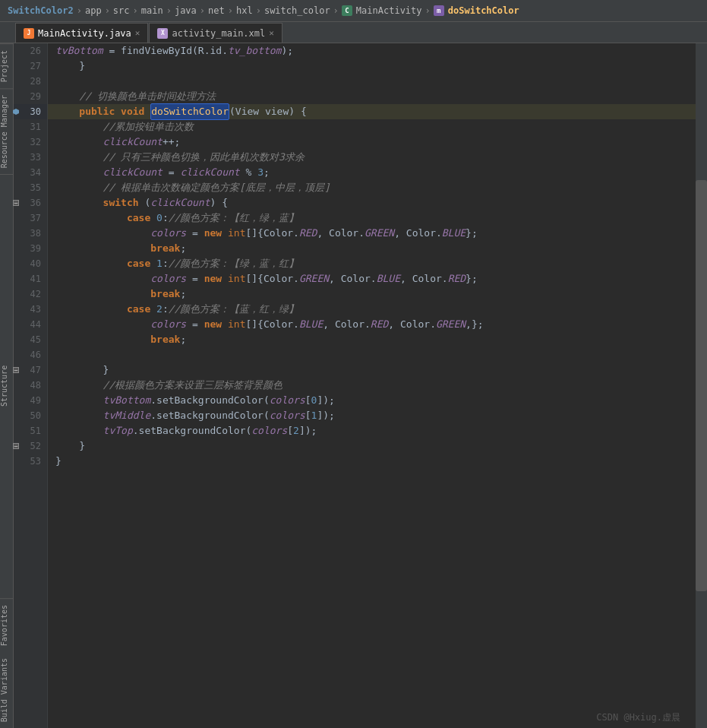  What do you see at coordinates (30, 112) in the screenshot?
I see `line-30: 30` at bounding box center [30, 112].